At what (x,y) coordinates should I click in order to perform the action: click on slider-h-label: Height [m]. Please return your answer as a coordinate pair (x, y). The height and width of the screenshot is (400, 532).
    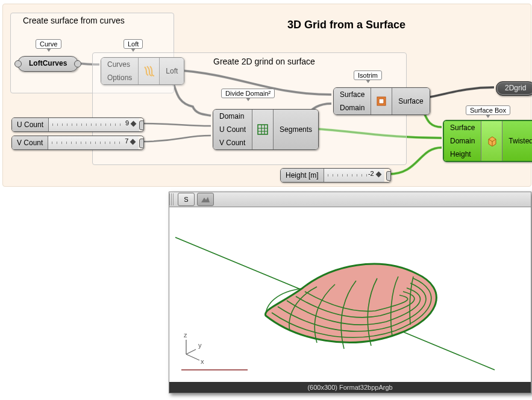
    Looking at the image, I should click on (302, 175).